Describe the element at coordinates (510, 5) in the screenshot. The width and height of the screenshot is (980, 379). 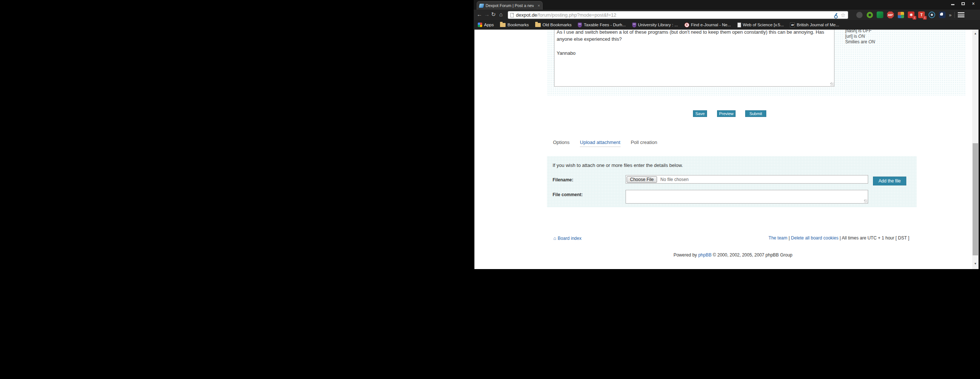
I see `browser-tab: Dexpot Forum | Post a nev ×` at that location.